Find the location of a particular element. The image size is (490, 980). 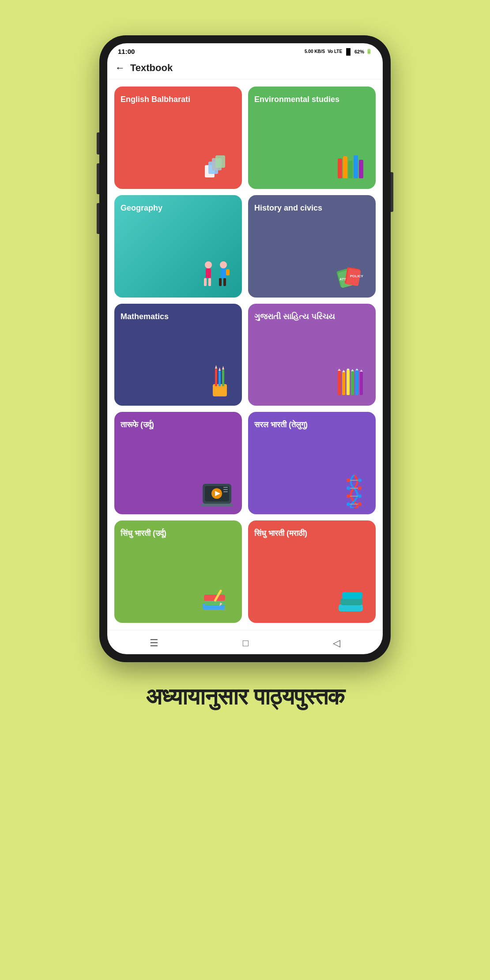

subject-label-environmental-studies: Environmental studies is located at coordinates (312, 100).